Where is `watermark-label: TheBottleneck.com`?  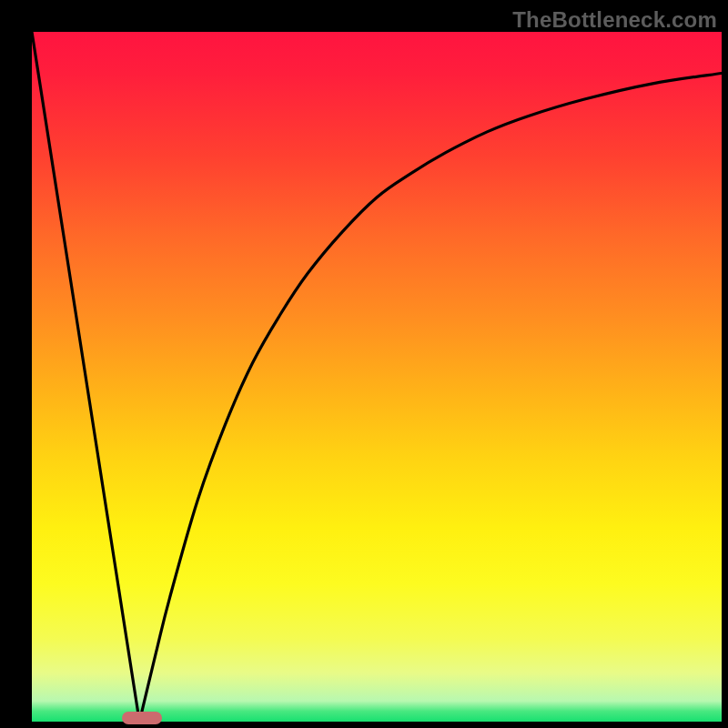
watermark-label: TheBottleneck.com is located at coordinates (615, 20).